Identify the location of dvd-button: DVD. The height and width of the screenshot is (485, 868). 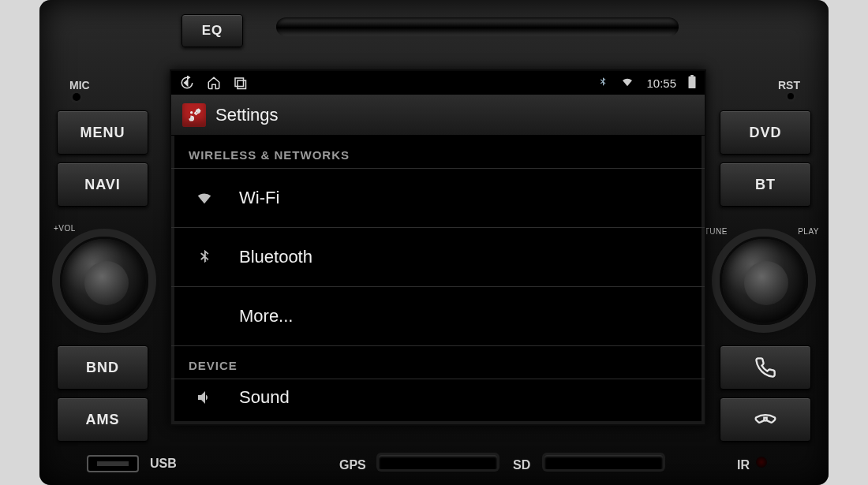
(765, 132).